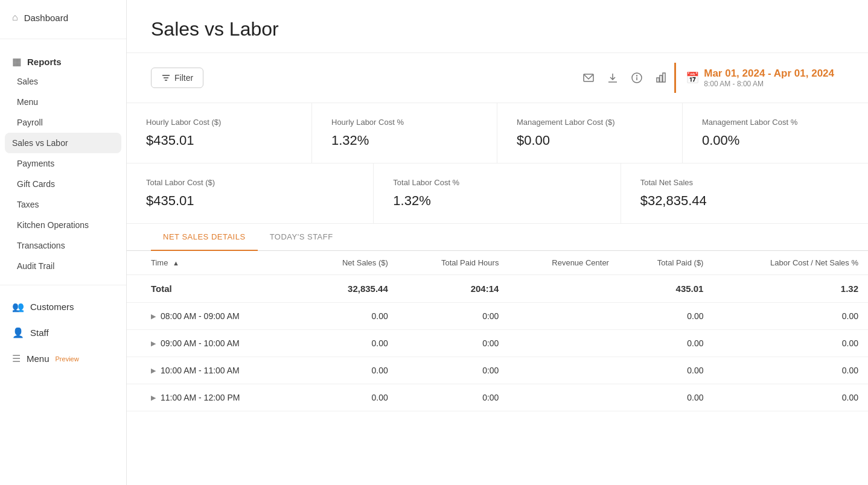 The image size is (868, 485). What do you see at coordinates (497, 78) in the screenshot?
I see `toolbar: Filter` at bounding box center [497, 78].